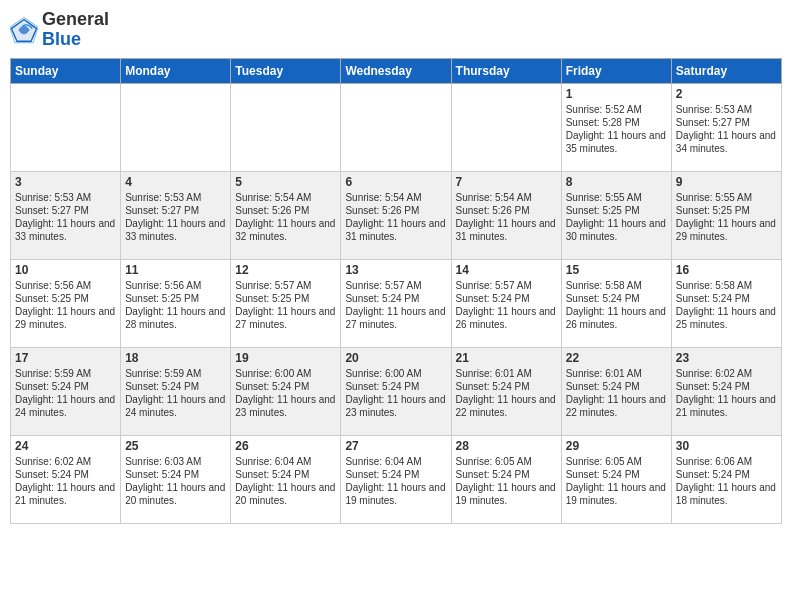 The height and width of the screenshot is (612, 792). What do you see at coordinates (506, 494) in the screenshot?
I see `day-info-line: Daylight: 11 hours and 19 minutes.` at bounding box center [506, 494].